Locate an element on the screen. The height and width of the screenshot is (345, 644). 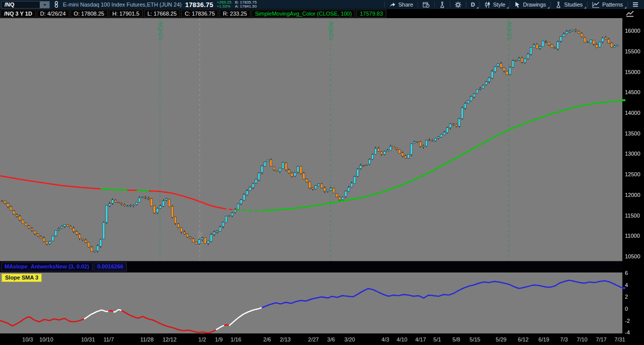
change-percent: +1.53% is located at coordinates (224, 7).